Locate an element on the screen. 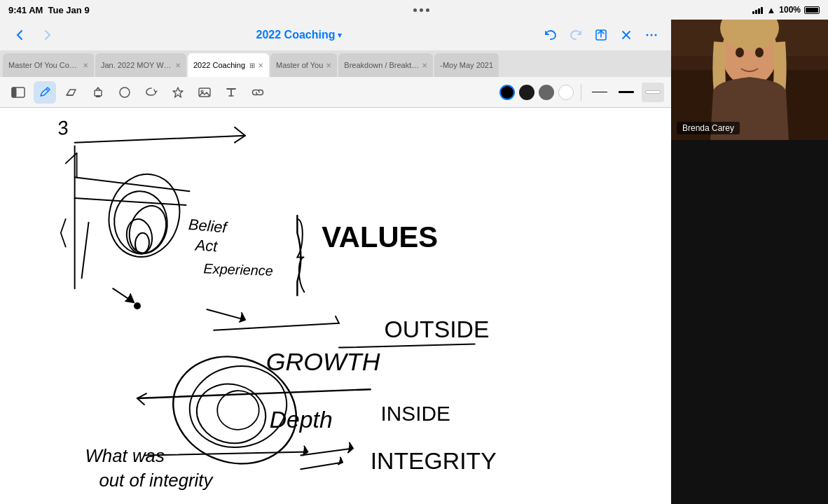 The image size is (828, 504). toolbar is located at coordinates (336, 92).